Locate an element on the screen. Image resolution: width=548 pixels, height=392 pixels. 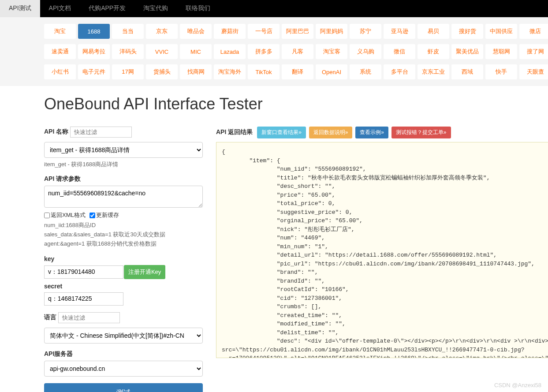
api-name-filter-input is located at coordinates (101, 132).